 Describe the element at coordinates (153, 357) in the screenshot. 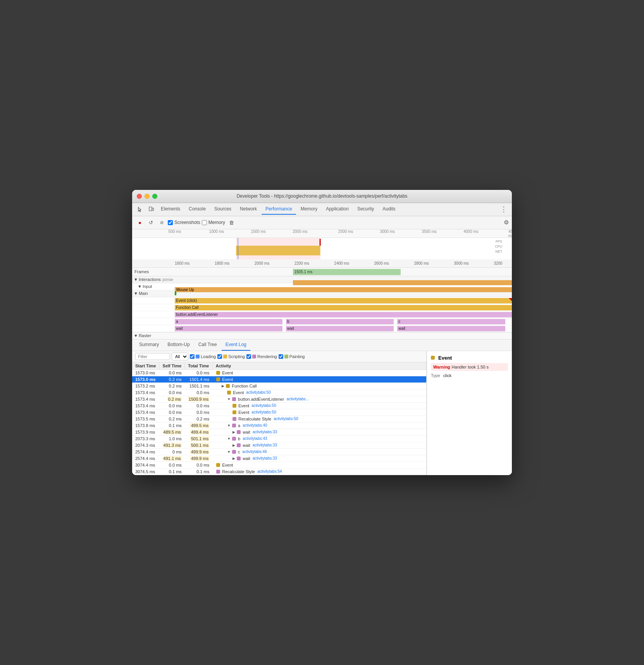

I see `filter-input` at that location.